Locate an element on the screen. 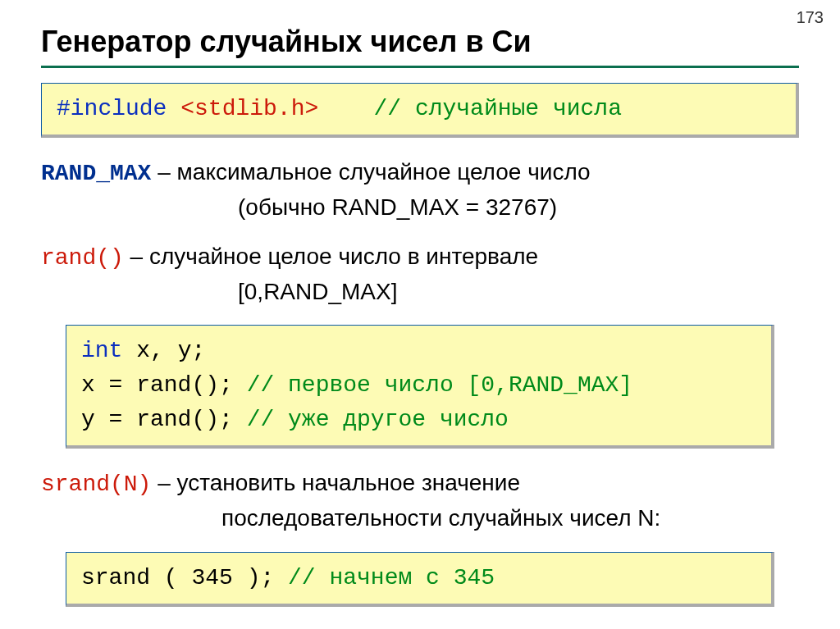 Image resolution: width=840 pixels, height=629 pixels. srand-desc1: – установить начальное значение is located at coordinates (336, 482).